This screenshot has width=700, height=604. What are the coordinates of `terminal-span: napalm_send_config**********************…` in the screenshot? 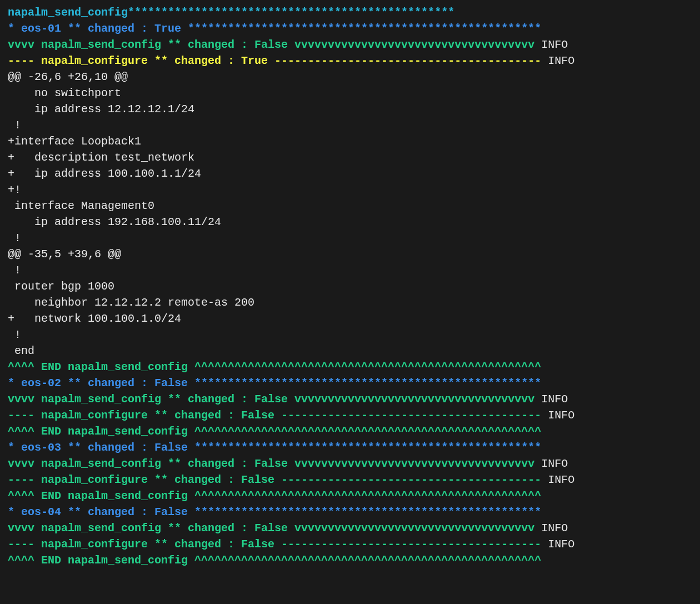 It's located at (231, 12).